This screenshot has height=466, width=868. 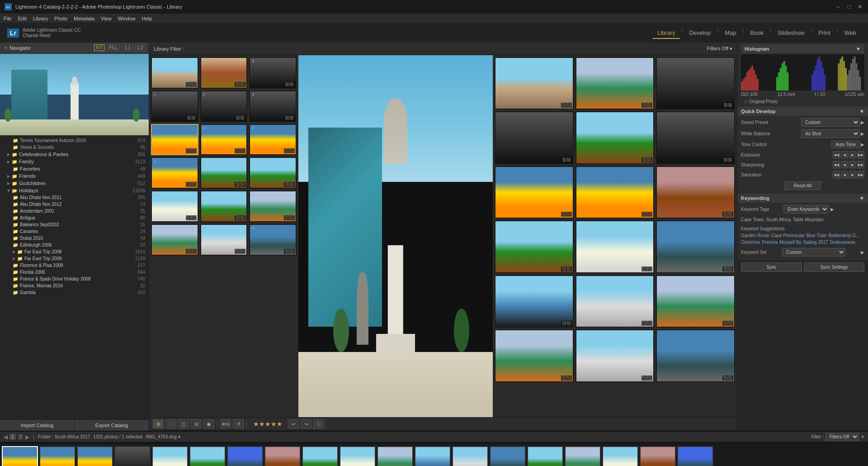 What do you see at coordinates (74, 286) in the screenshot?
I see `folder-item: 📁 France, Mornas 2016 32` at bounding box center [74, 286].